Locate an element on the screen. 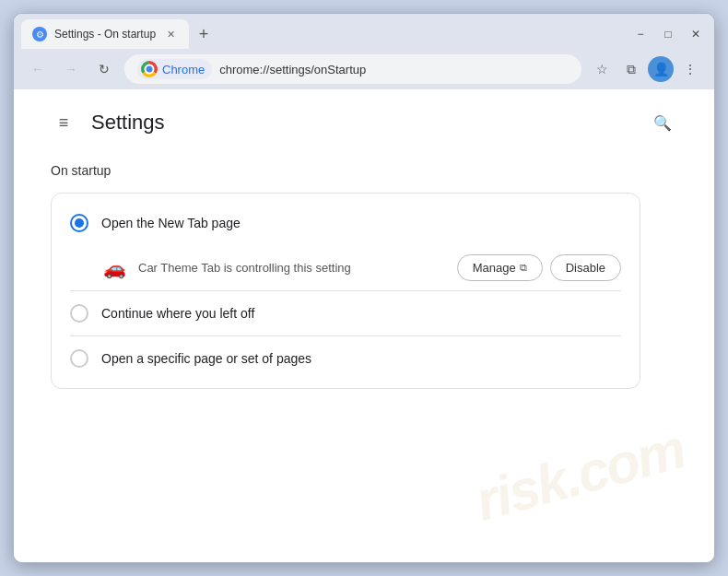  option-continue: Continue where you left off is located at coordinates (346, 313).